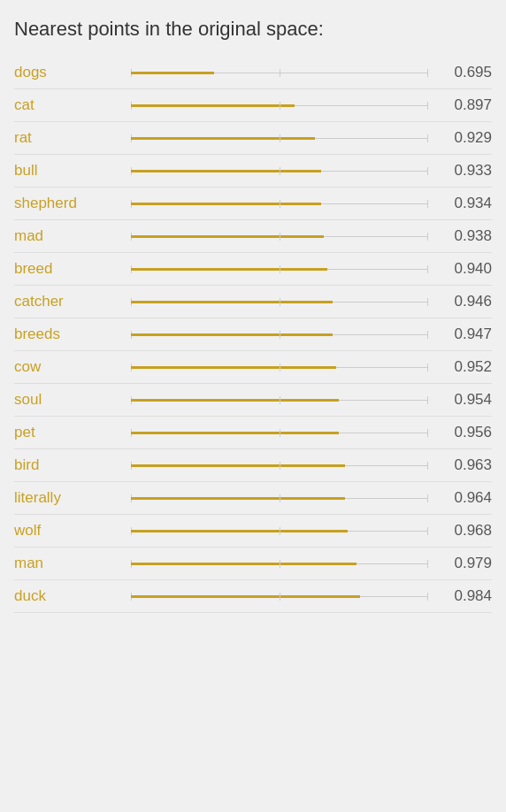 The height and width of the screenshot is (812, 506). I want to click on item-score: 0.979, so click(465, 563).